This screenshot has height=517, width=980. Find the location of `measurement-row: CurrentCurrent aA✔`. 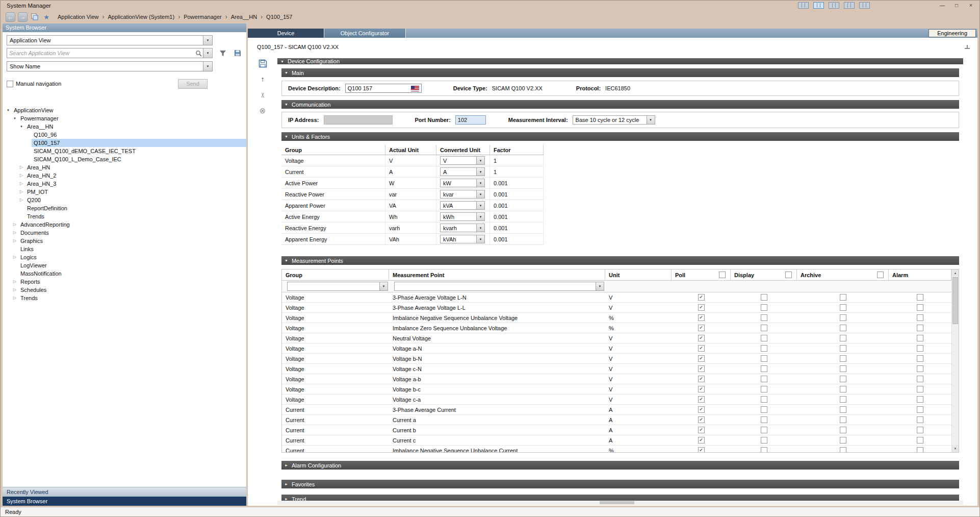

measurement-row: CurrentCurrent aA✔ is located at coordinates (617, 420).